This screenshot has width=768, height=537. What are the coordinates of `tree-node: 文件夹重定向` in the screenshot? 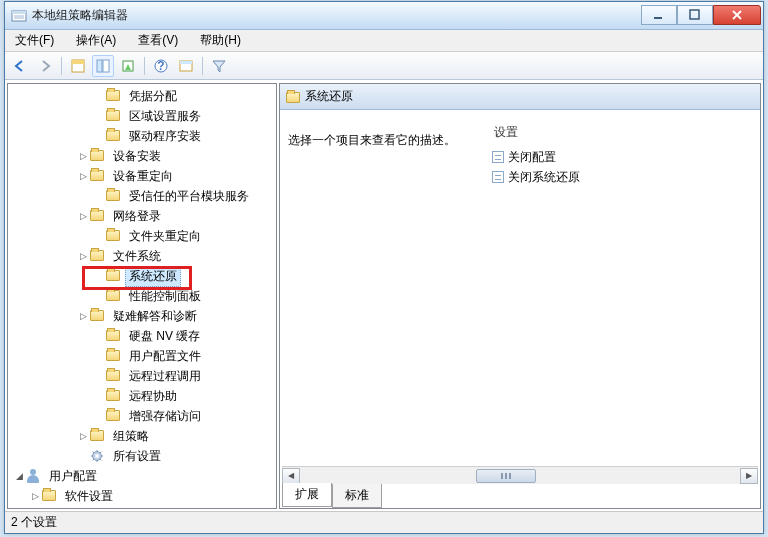 It's located at (142, 236).